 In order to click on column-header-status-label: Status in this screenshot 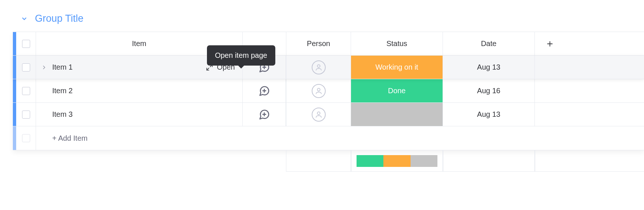, I will do `click(397, 43)`.